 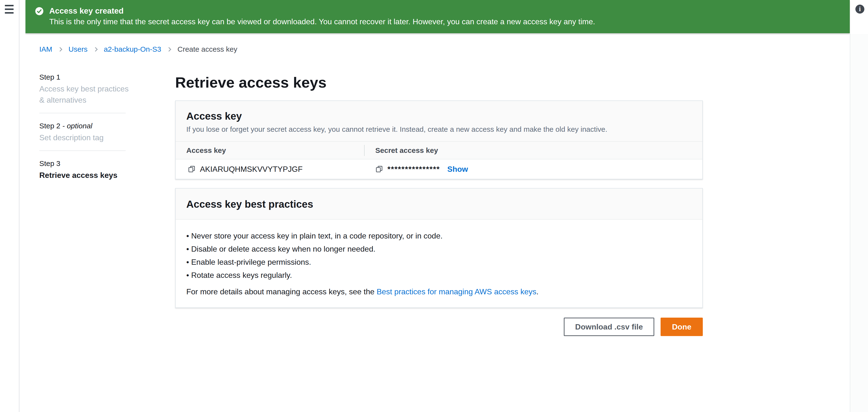 What do you see at coordinates (439, 264) in the screenshot?
I see `best-practices-panel-body: Never store your access key in plain tex…` at bounding box center [439, 264].